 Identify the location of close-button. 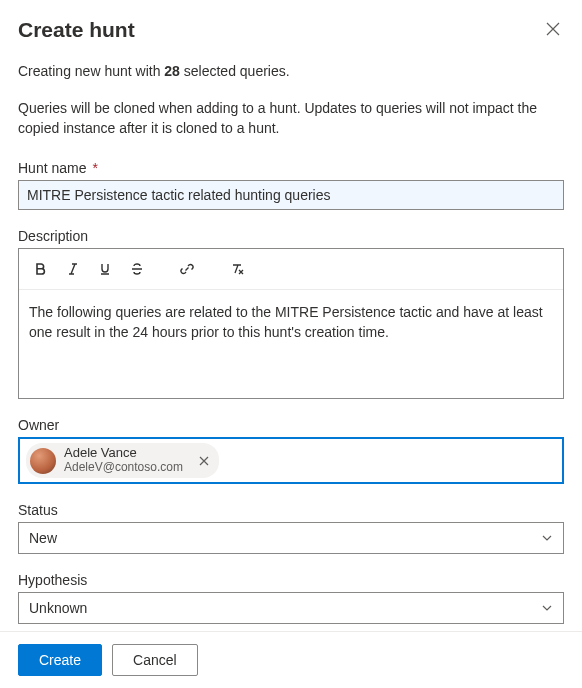
(553, 29).